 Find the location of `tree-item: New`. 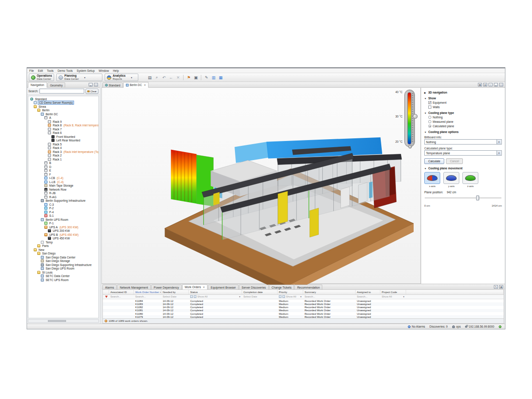

tree-item: New is located at coordinates (63, 250).